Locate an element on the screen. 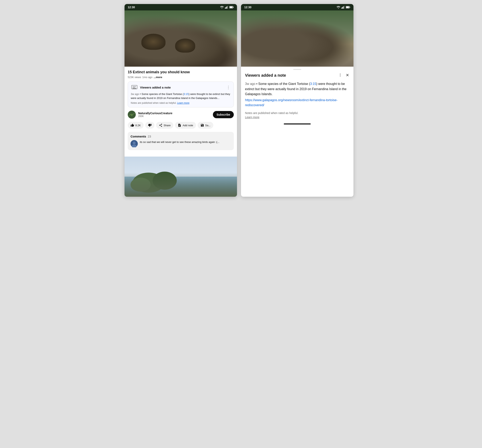 The width and height of the screenshot is (482, 448). status-icons-right is located at coordinates (343, 7).